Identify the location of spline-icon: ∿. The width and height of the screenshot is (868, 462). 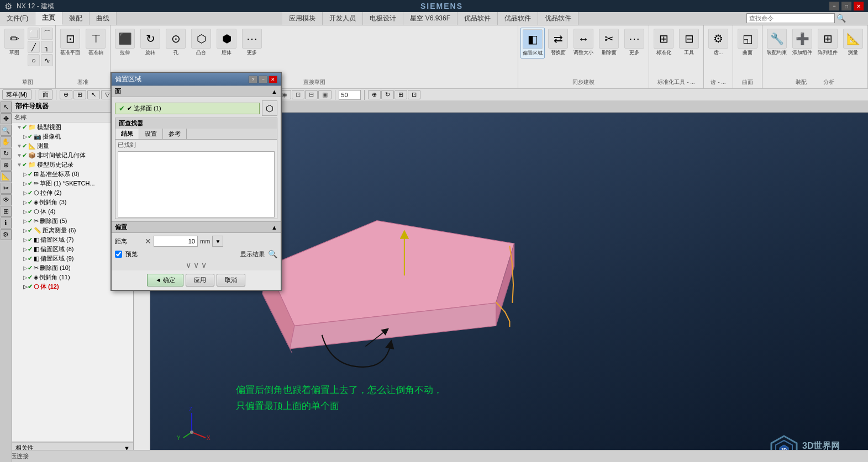
(47, 60).